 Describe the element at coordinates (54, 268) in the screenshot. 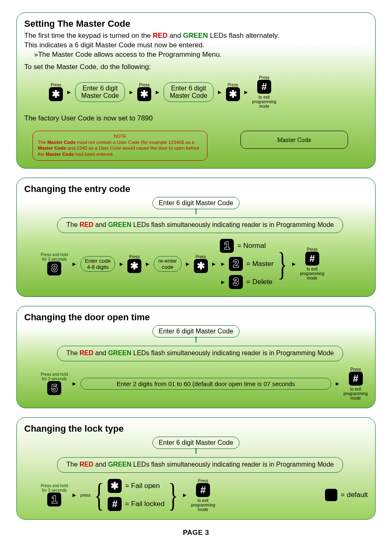

I see `key-8-icon: 8` at that location.